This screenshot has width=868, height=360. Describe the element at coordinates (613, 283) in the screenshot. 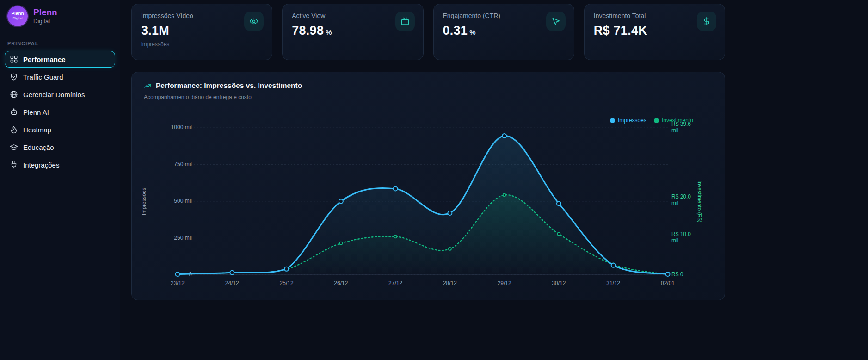

I see `x-tick: 31/12` at that location.